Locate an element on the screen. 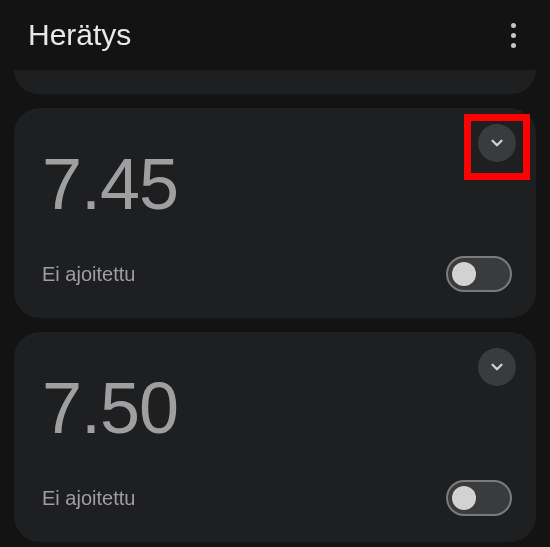 This screenshot has width=550, height=547. alarm-card-partial is located at coordinates (275, 82).